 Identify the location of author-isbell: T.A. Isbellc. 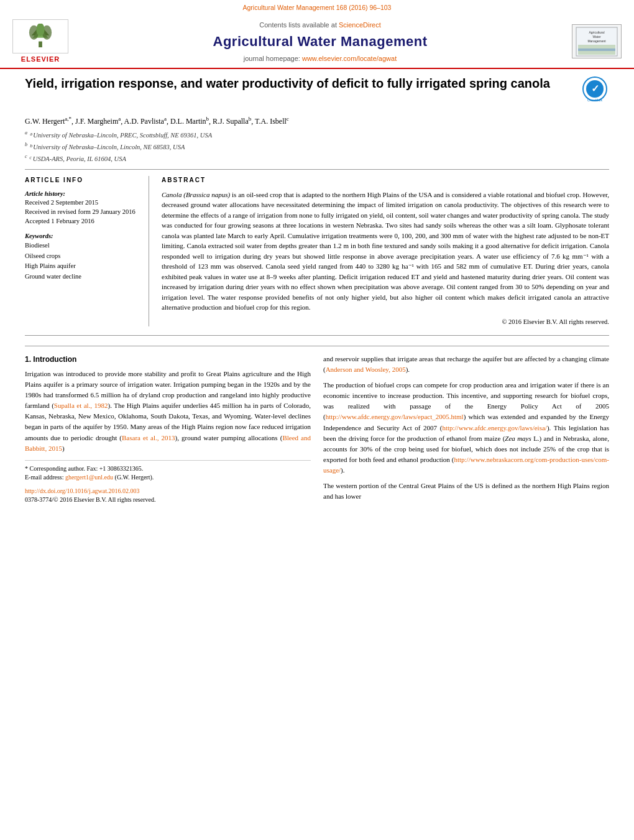
(272, 121).